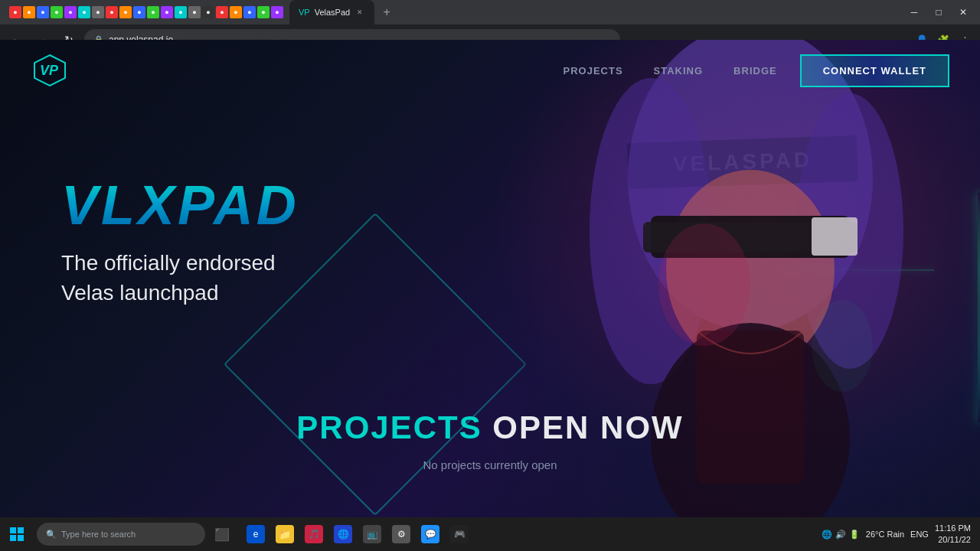 This screenshot has width=980, height=551. I want to click on search-icon: 🔍, so click(51, 534).